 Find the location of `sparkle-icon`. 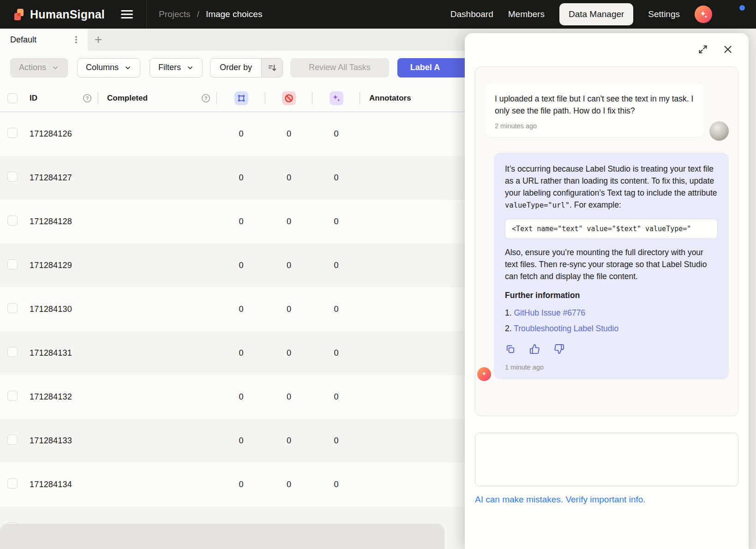

sparkle-icon is located at coordinates (703, 14).